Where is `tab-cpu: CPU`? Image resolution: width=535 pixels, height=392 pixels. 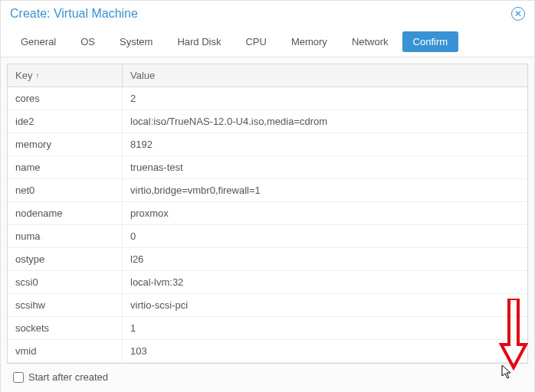 tab-cpu: CPU is located at coordinates (256, 41).